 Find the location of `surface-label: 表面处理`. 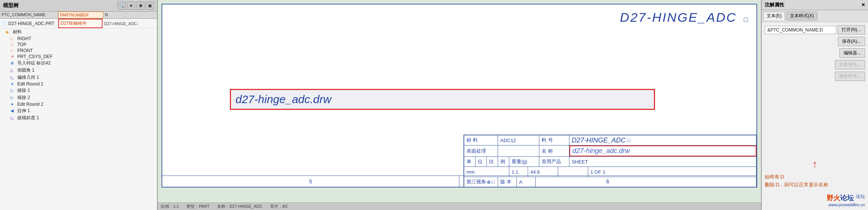

surface-label: 表面处理 is located at coordinates (481, 151).